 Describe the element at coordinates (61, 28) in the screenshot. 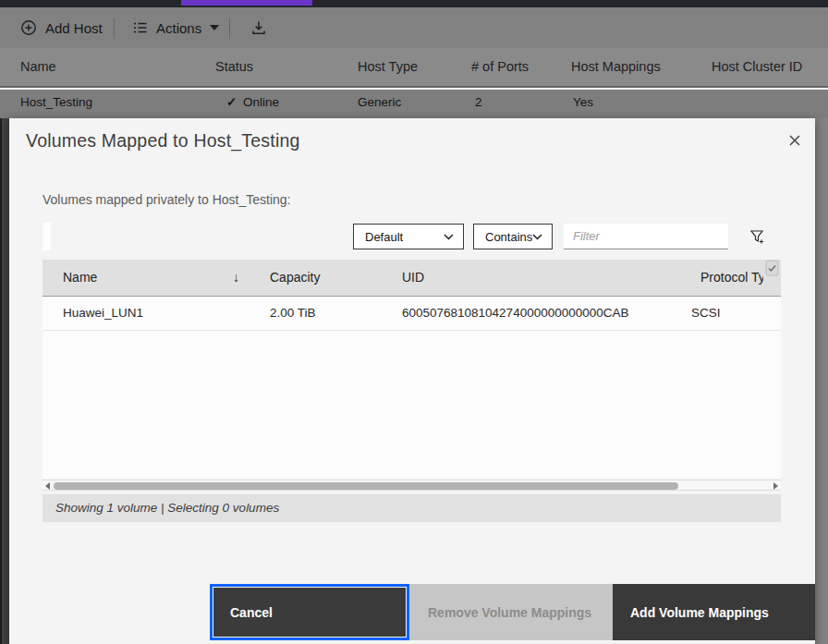

I see `add-host-button: Add Host` at that location.